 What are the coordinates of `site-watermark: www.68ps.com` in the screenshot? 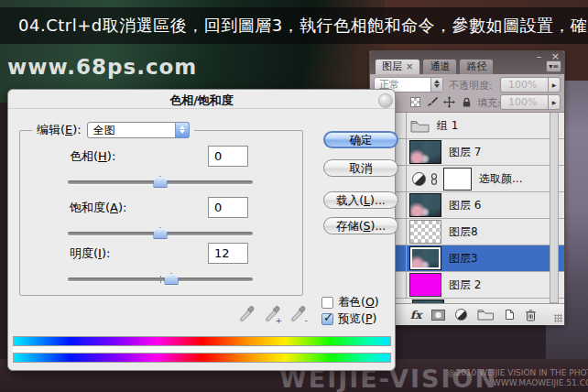 It's located at (103, 67).